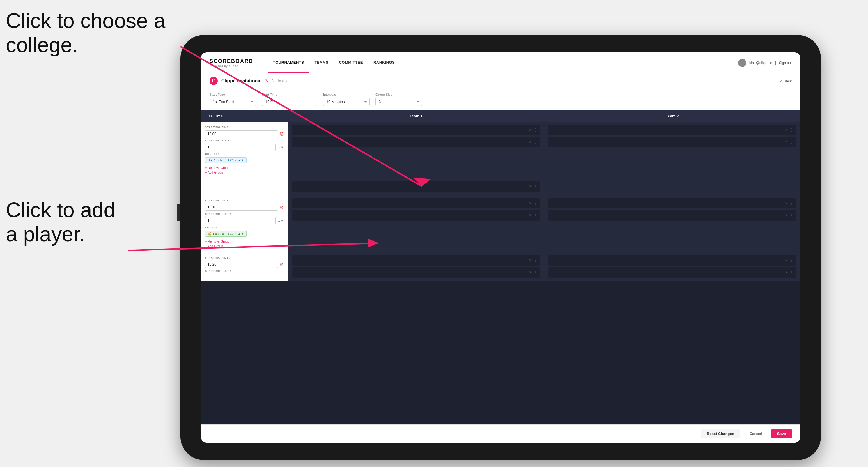  What do you see at coordinates (241, 234) in the screenshot?
I see `course-chevron-2: ▲▼` at bounding box center [241, 234].